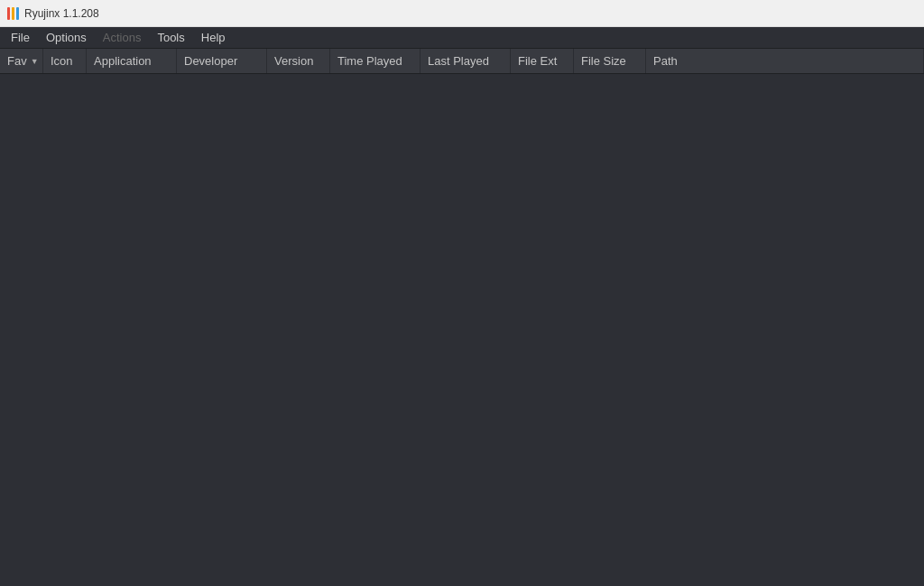  Describe the element at coordinates (222, 61) in the screenshot. I see `col-header-developer: Developer` at that location.